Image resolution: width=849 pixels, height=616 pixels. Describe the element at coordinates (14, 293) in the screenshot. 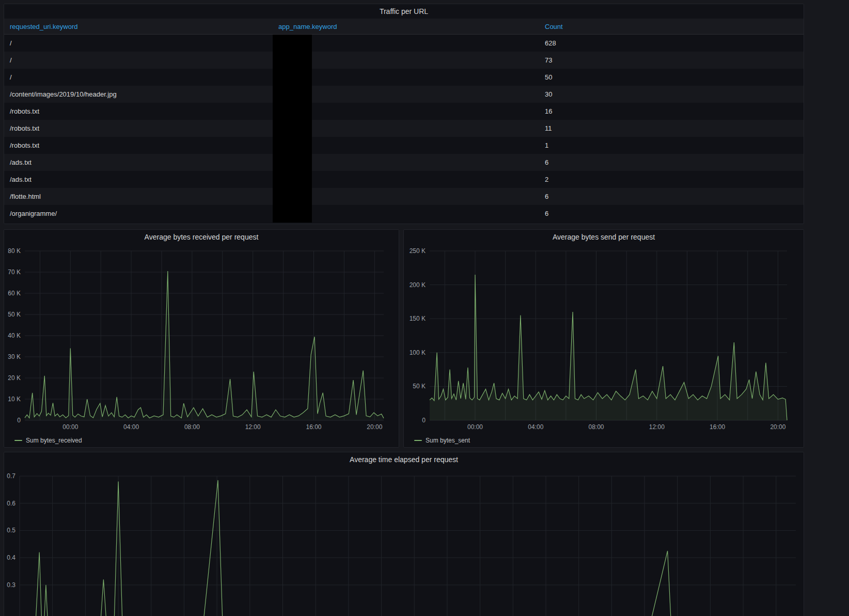

I see `y-axis-label: 60 K` at that location.